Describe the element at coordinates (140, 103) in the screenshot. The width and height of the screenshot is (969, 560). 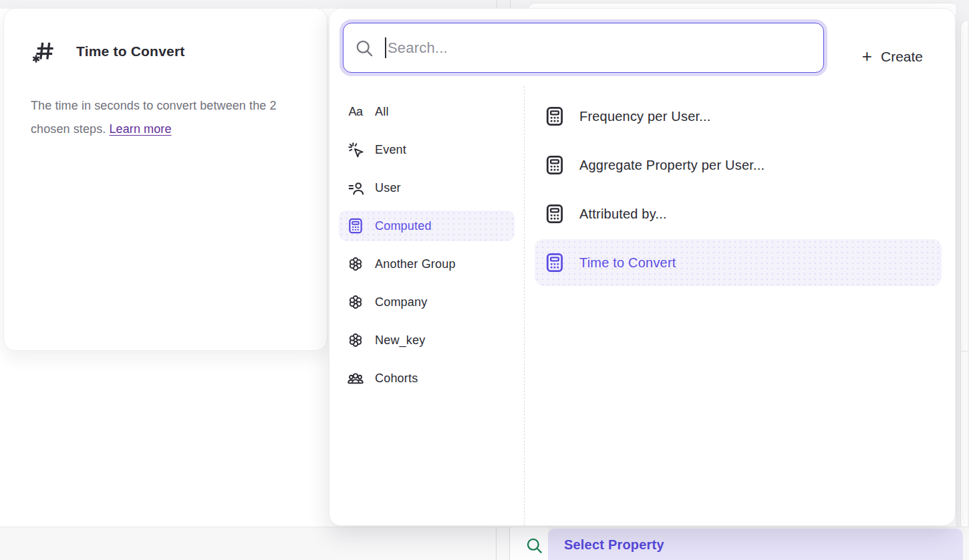
I see `info-card-description: The time in seconds to convert between t…` at that location.